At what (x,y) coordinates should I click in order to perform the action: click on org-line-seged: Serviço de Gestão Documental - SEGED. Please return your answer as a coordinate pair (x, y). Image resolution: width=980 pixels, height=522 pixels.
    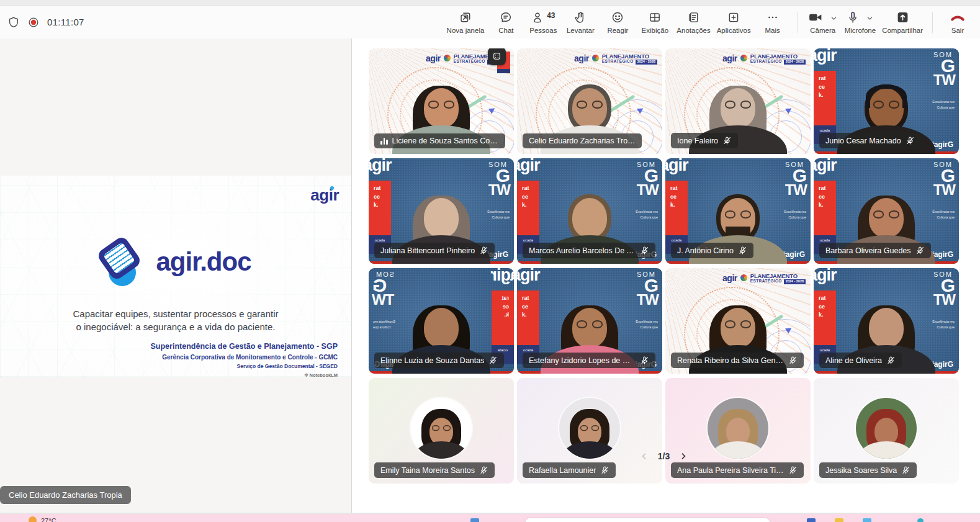
    Looking at the image, I should click on (245, 366).